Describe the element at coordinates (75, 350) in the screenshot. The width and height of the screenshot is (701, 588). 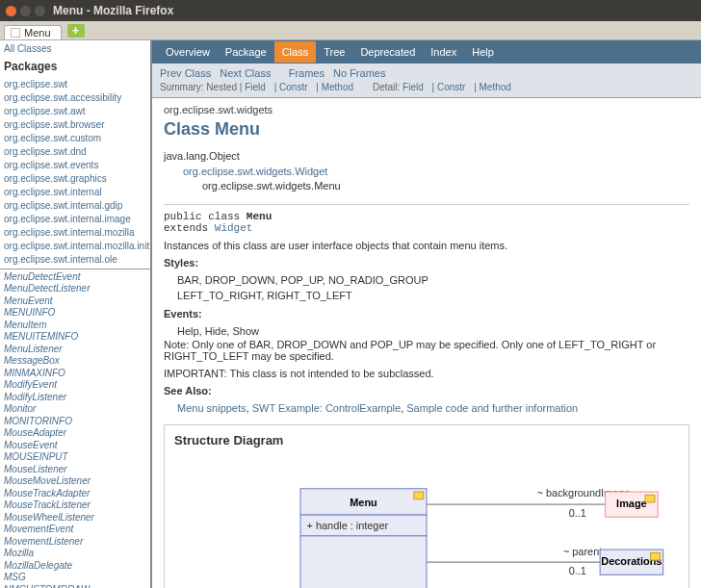
I see `class-link: MenuListener` at that location.